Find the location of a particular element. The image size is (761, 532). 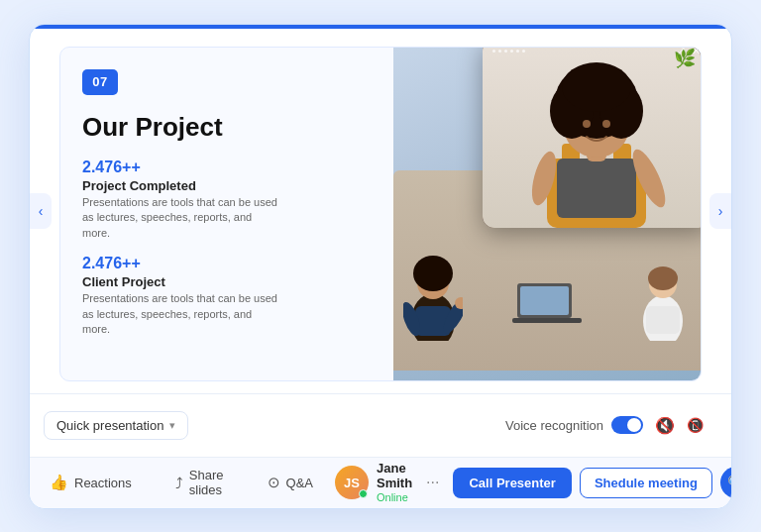

video-controls: ⤢ ✕ is located at coordinates (689, 53).